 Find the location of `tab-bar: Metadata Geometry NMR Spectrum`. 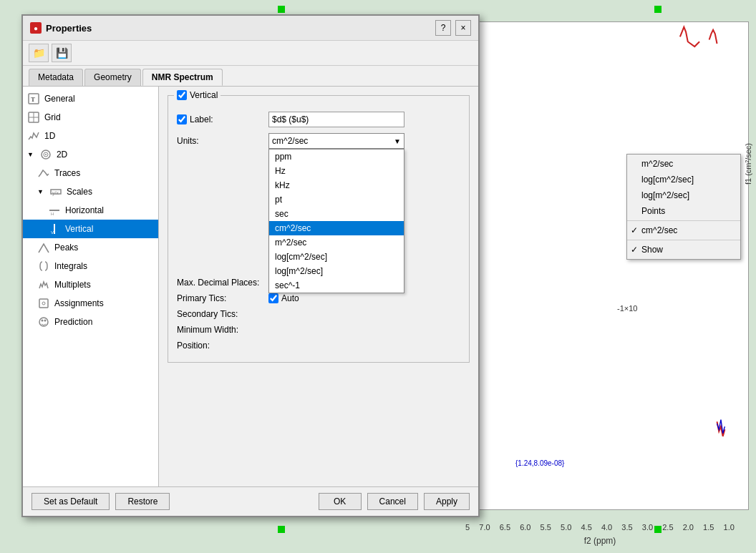

tab-bar: Metadata Geometry NMR Spectrum is located at coordinates (251, 76).